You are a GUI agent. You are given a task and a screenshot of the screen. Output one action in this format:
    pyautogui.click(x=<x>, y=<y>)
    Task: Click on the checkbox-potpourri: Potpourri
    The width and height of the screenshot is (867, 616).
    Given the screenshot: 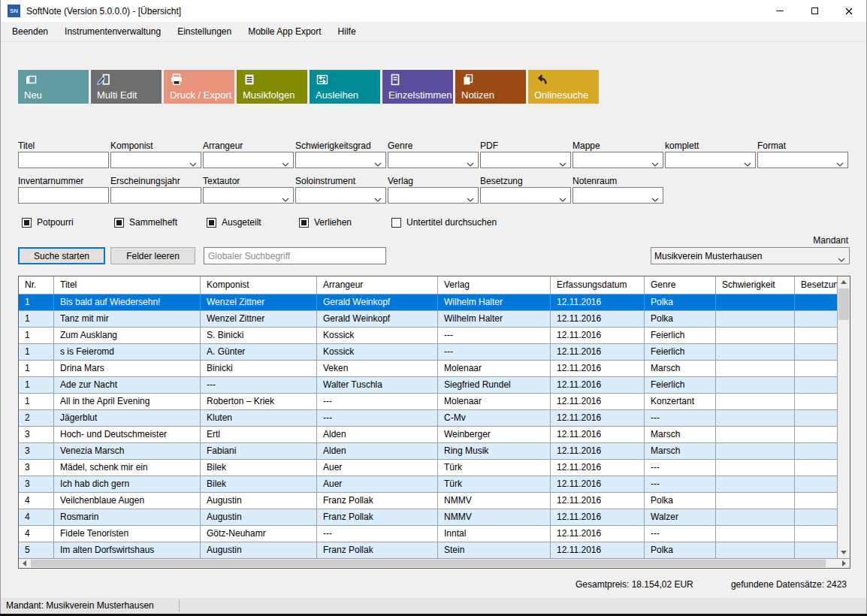 What is the action you would take?
    pyautogui.click(x=48, y=222)
    